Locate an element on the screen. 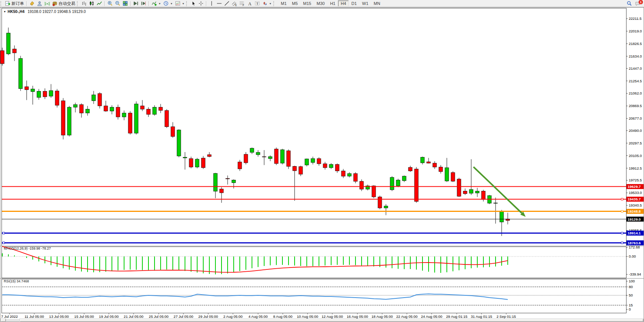 This screenshot has width=644, height=322. new-order-button: 新订单 is located at coordinates (14, 3).